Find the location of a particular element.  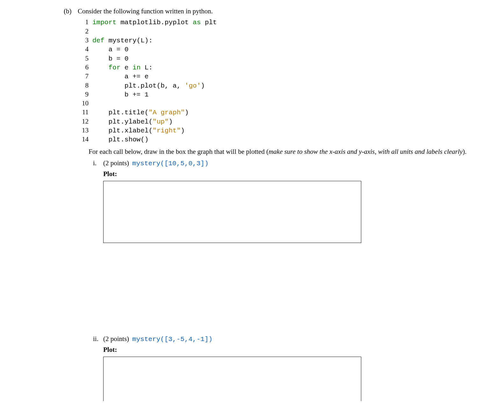

part-label: (b) is located at coordinates (69, 11).